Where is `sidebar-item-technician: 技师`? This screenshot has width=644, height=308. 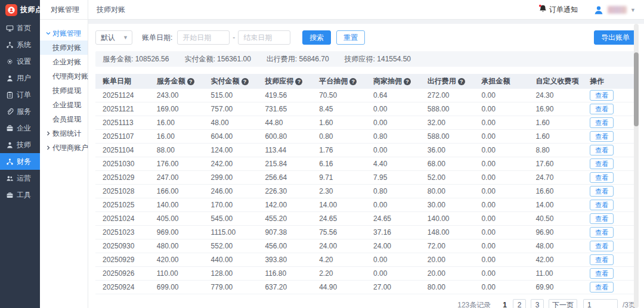
sidebar-item-technician: 技师 is located at coordinates (20, 145).